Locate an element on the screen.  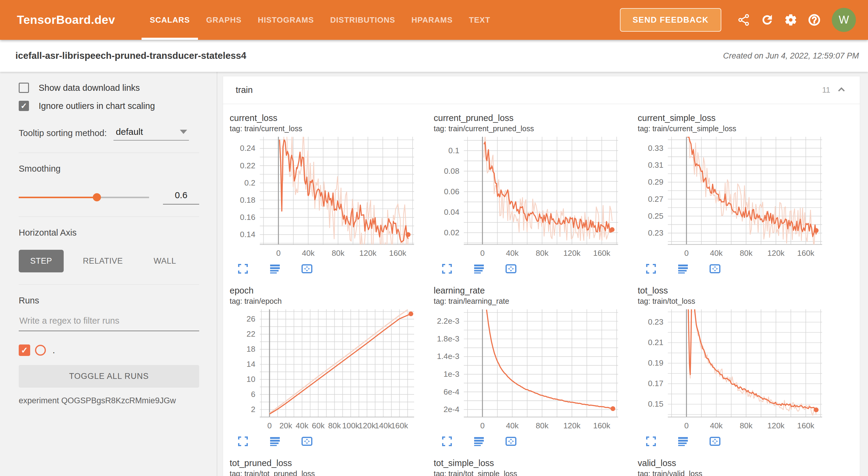
tooltip-sorting-label: Tooltip sorting method: is located at coordinates (63, 134).